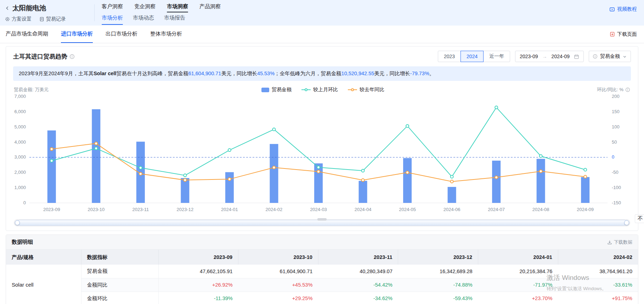  Describe the element at coordinates (44, 284) in the screenshot. I see `product-cell: Solar cell` at that location.